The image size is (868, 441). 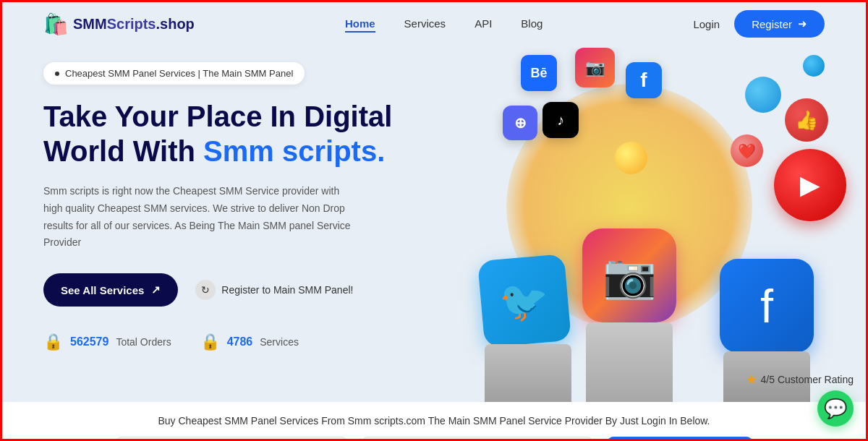 What do you see at coordinates (483, 24) in the screenshot?
I see `nav-item-api: API` at bounding box center [483, 24].